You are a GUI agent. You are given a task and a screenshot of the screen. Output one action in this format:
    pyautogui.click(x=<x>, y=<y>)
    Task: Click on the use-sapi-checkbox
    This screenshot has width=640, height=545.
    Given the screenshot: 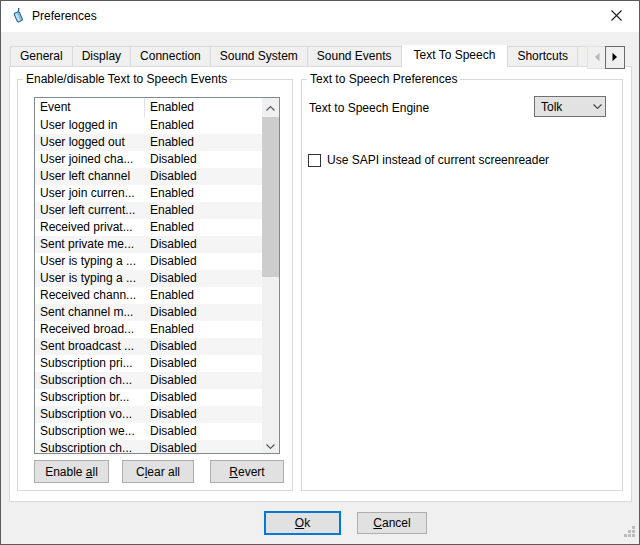 What is the action you would take?
    pyautogui.click(x=314, y=160)
    